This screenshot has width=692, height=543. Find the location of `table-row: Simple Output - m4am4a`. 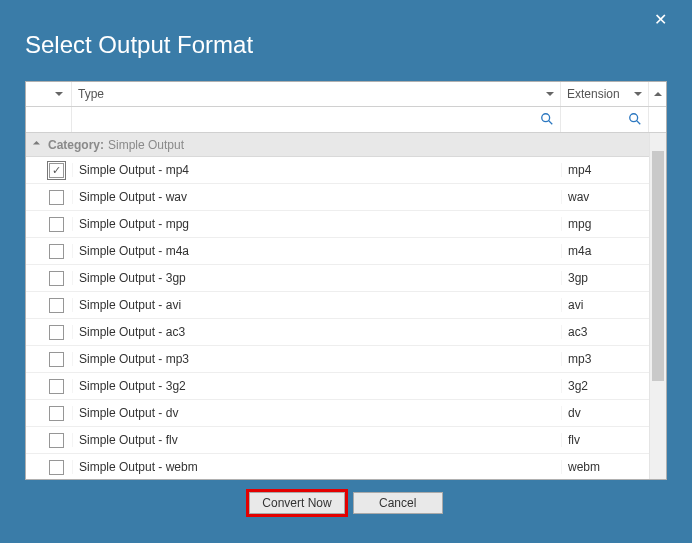

table-row: Simple Output - m4am4a is located at coordinates (338, 252).